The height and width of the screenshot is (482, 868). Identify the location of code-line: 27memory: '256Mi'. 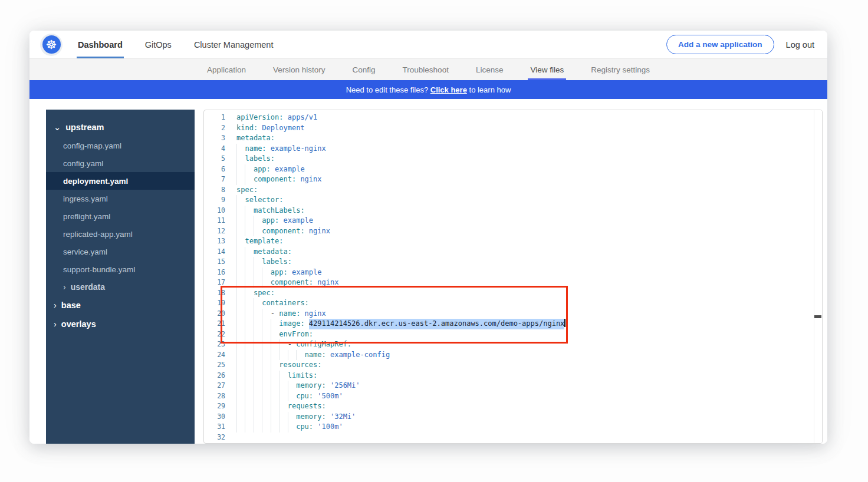
(509, 386).